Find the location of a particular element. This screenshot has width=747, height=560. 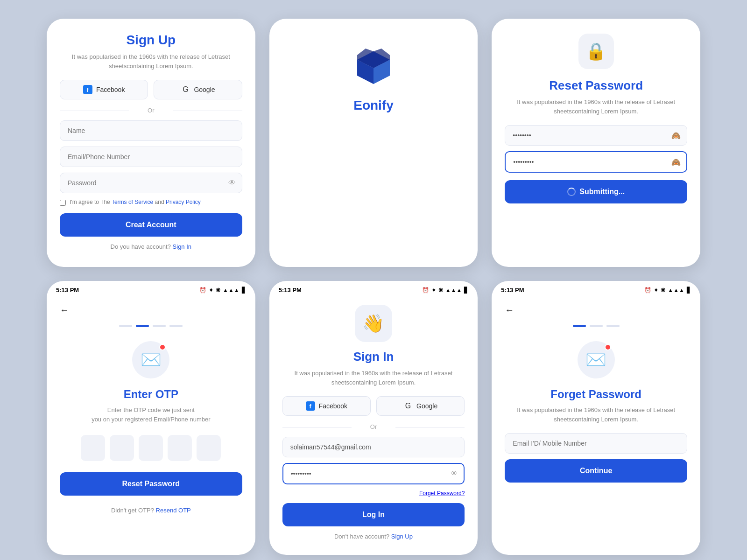

google-icon: G is located at coordinates (185, 90).